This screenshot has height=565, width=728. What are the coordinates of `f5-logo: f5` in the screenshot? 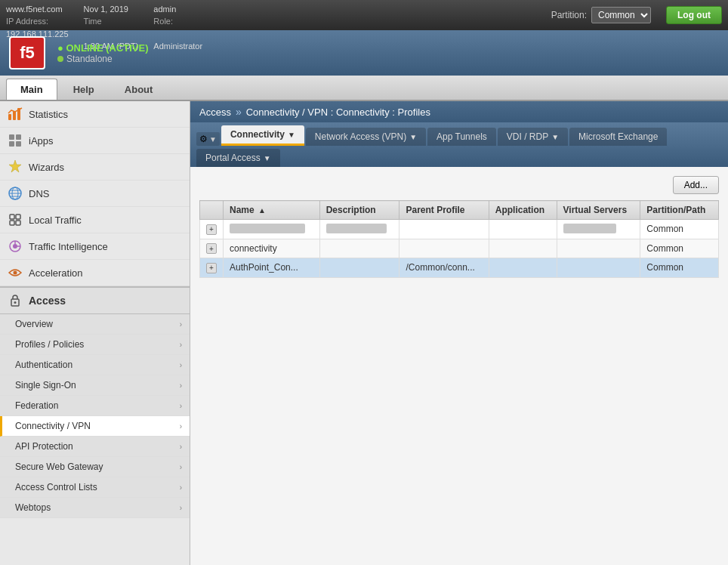 It's located at (27, 53).